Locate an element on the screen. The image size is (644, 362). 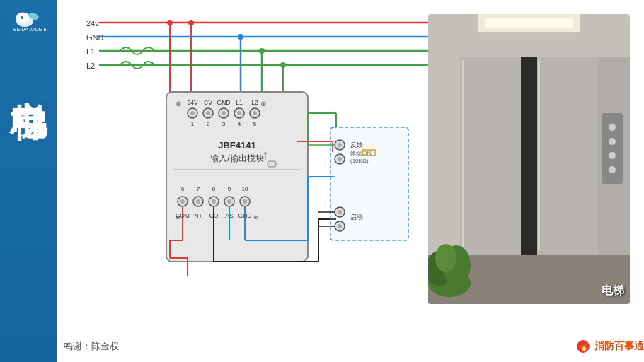
footer: 鸣谢：陈金权 🔥 消防百事通 is located at coordinates (354, 346).